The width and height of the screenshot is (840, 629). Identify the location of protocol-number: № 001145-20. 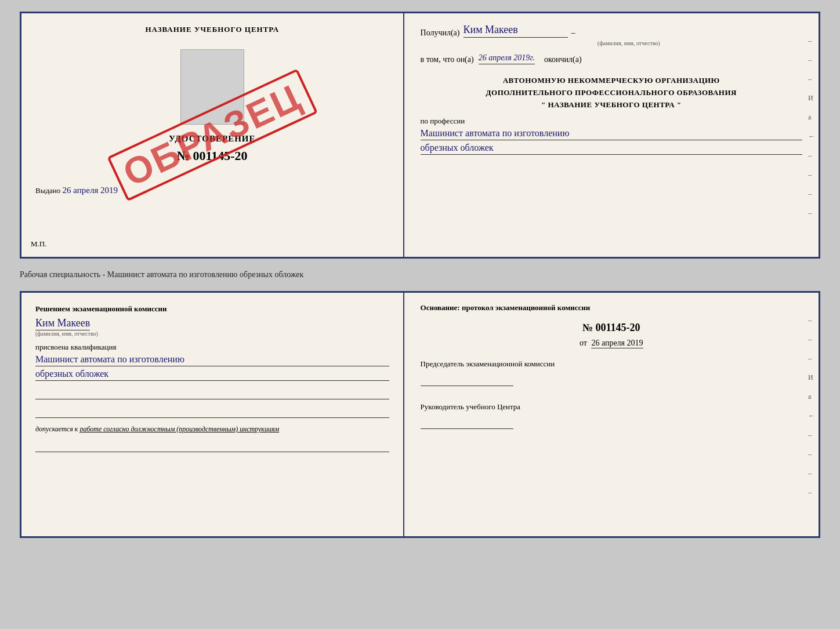
(611, 328).